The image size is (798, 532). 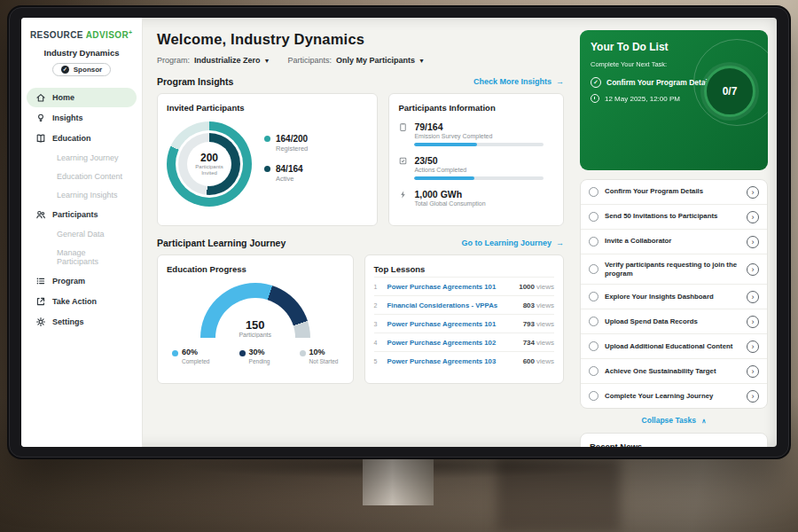 I want to click on task-row-upload-educational-content: Upload Additional Educational Content ›, so click(x=674, y=347).